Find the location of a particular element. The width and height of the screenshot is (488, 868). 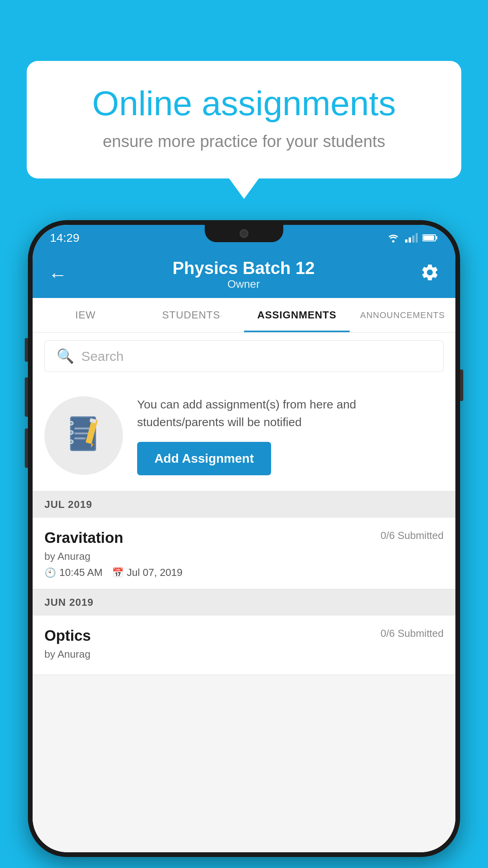

assignment-item-optics: Optics 0/6 Submitted by Anurag is located at coordinates (244, 645).